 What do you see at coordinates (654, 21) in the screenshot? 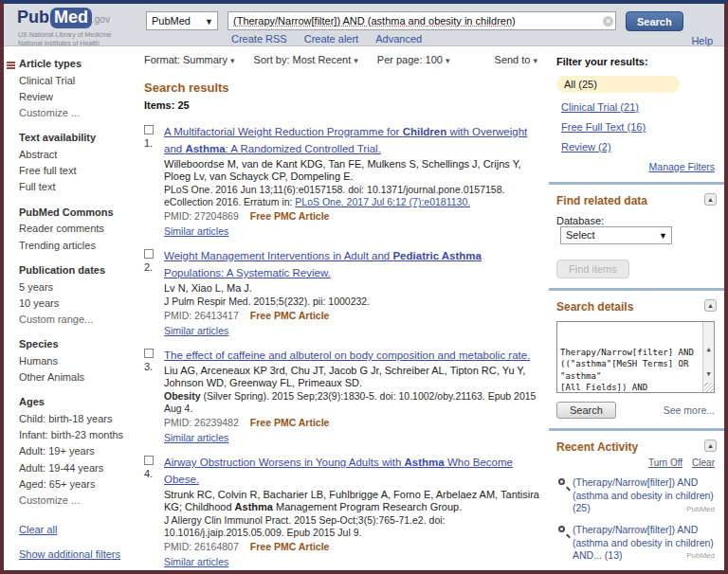
I see `search-button: Search` at bounding box center [654, 21].